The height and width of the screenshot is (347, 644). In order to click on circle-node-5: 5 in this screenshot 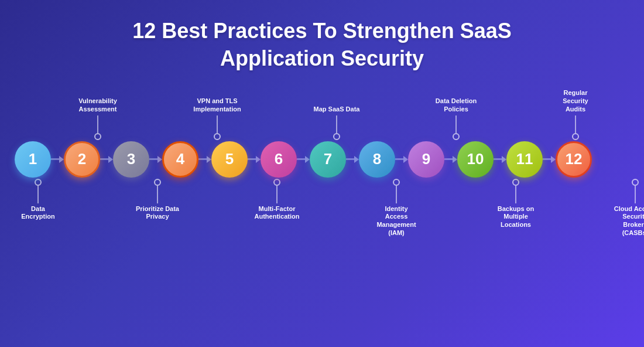, I will do `click(229, 159)`.